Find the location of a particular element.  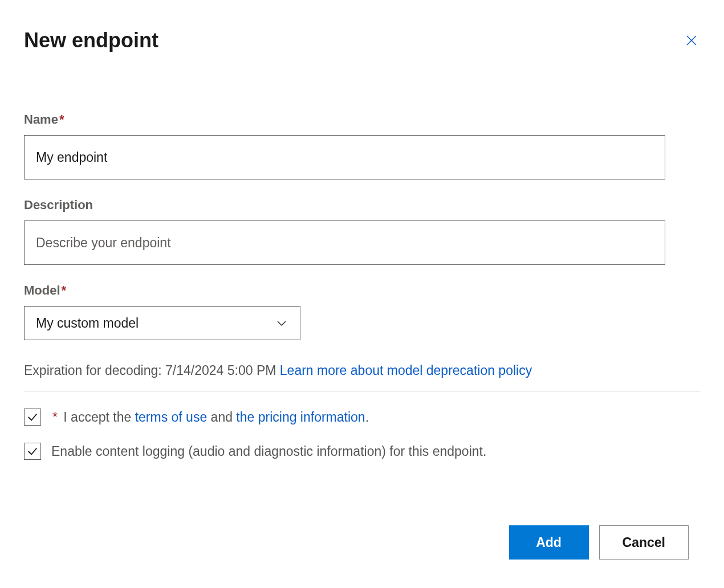

terms-checkbox is located at coordinates (32, 417).